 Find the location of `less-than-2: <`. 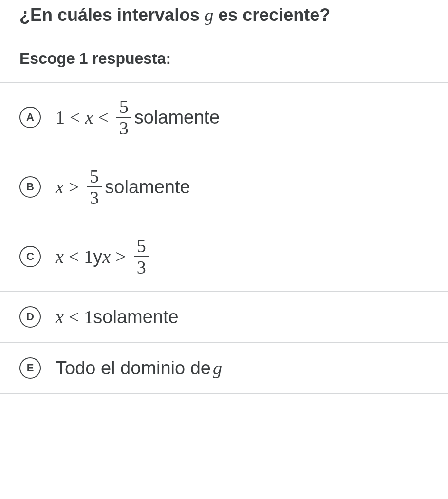

less-than-2: < is located at coordinates (103, 117).